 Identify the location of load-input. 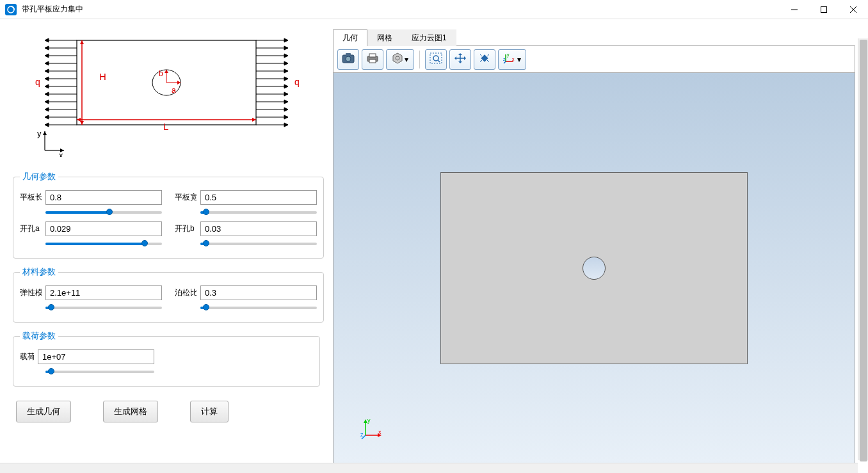
(96, 357).